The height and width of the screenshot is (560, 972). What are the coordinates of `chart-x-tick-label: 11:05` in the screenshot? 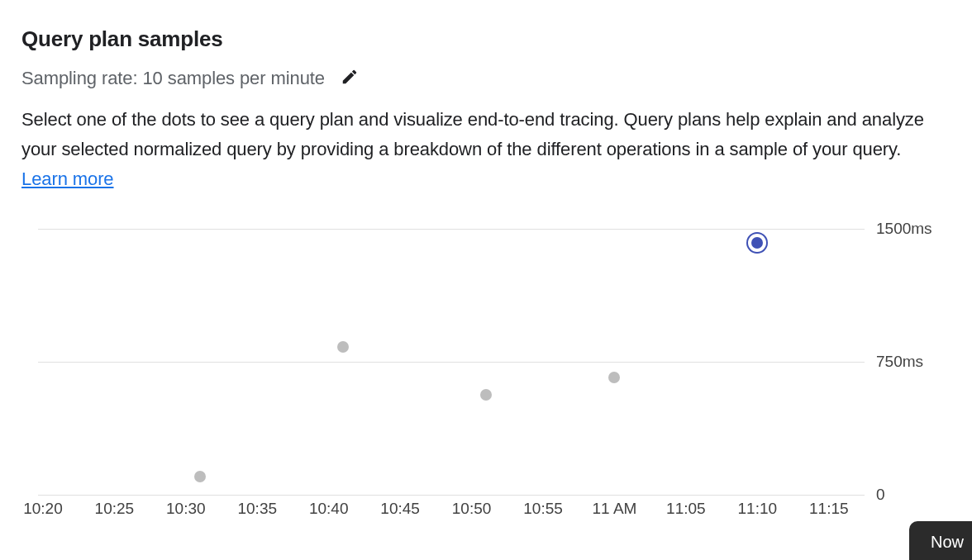 It's located at (686, 509).